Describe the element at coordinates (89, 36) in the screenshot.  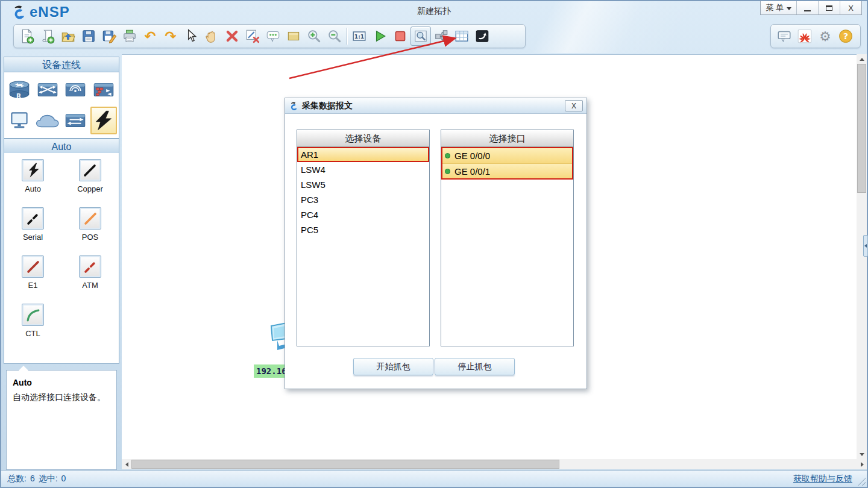
I see `save-icon` at that location.